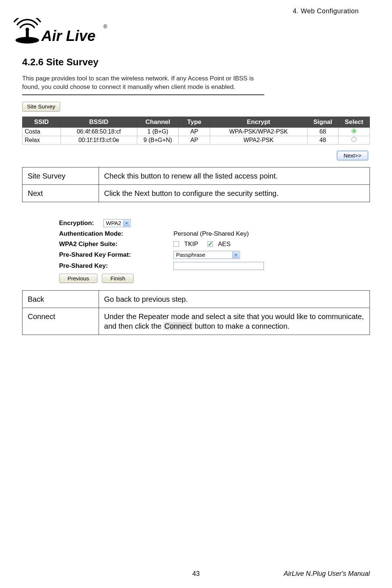 This screenshot has height=588, width=392. What do you see at coordinates (234, 321) in the screenshot?
I see `def-value: Under the Repeater mode and select a sit…` at bounding box center [234, 321].